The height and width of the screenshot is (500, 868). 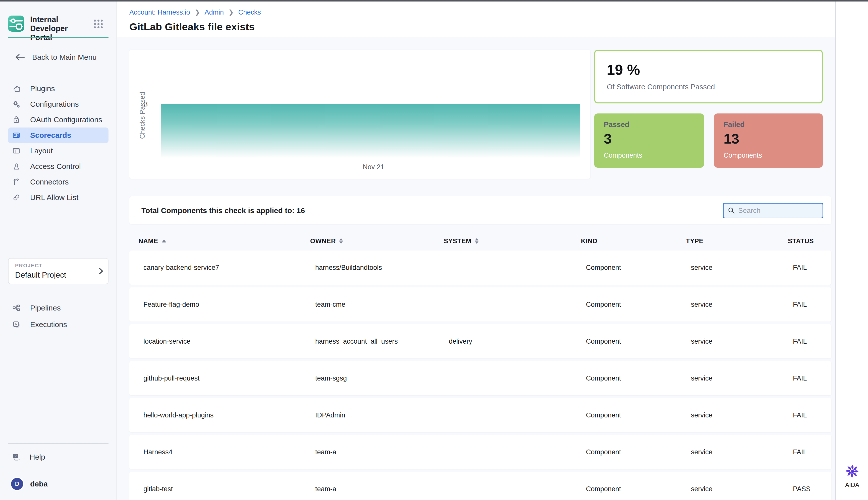 I want to click on chevron-right-icon, so click(x=101, y=271).